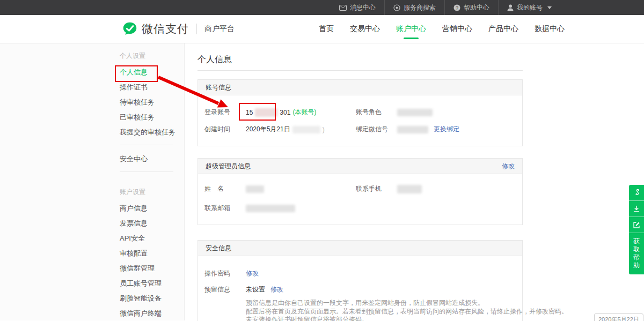  I want to click on created-time-row: 创建时间 2020年5月21日 ) 绑定微信号 更换绑定, so click(363, 130).